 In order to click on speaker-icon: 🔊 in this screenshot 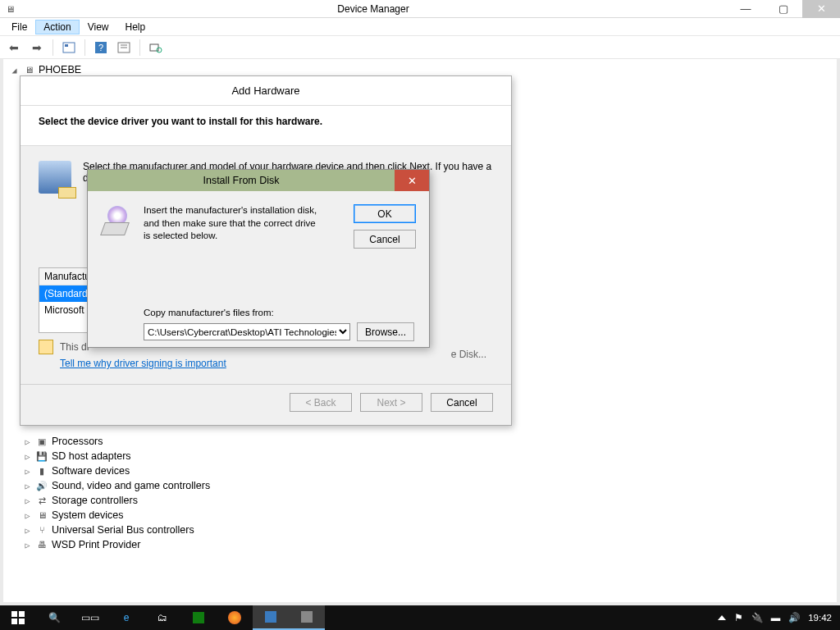, I will do `click(42, 486)`.